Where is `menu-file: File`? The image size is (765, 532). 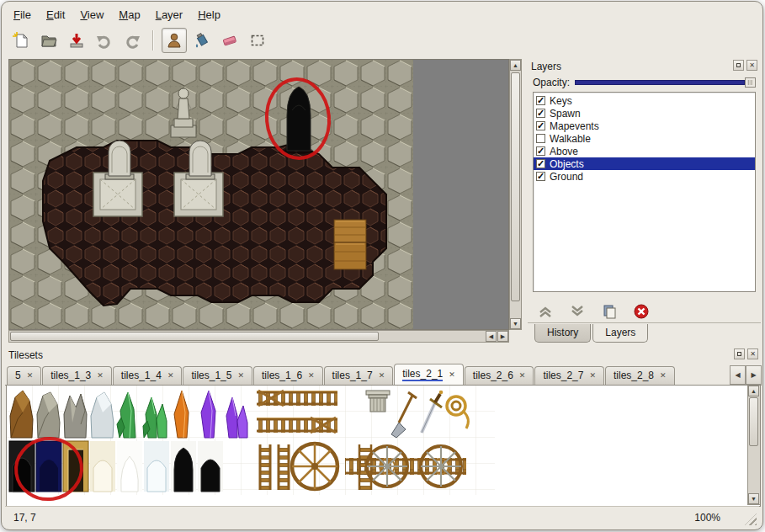
menu-file: File is located at coordinates (22, 15).